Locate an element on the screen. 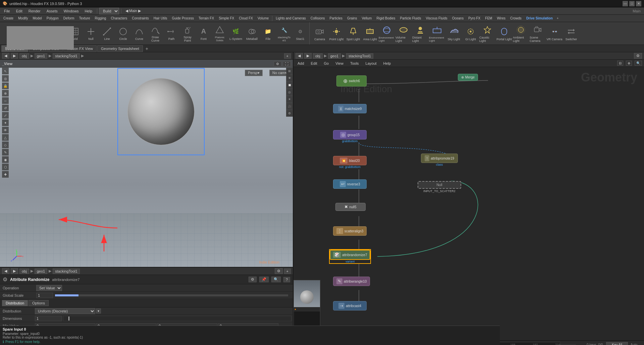 The height and width of the screenshot is (345, 644). global-scale-slider is located at coordinates (172, 295).